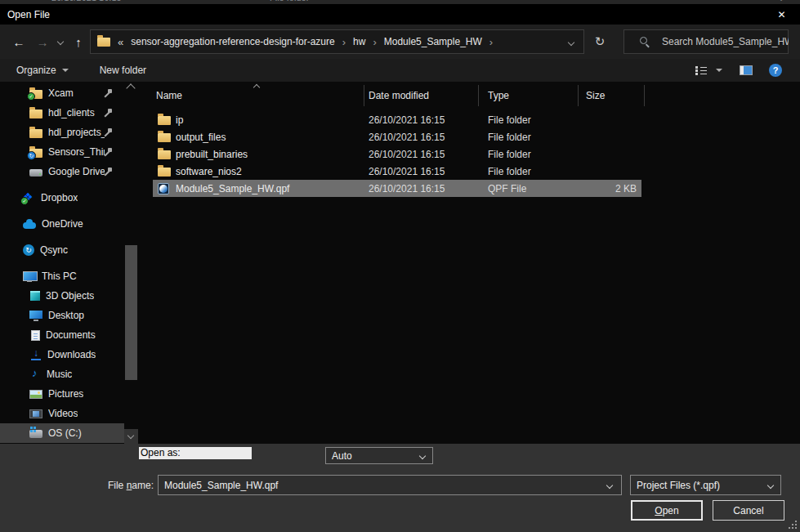 Image resolution: width=800 pixels, height=532 pixels. What do you see at coordinates (19, 42) in the screenshot?
I see `back-button: ←` at bounding box center [19, 42].